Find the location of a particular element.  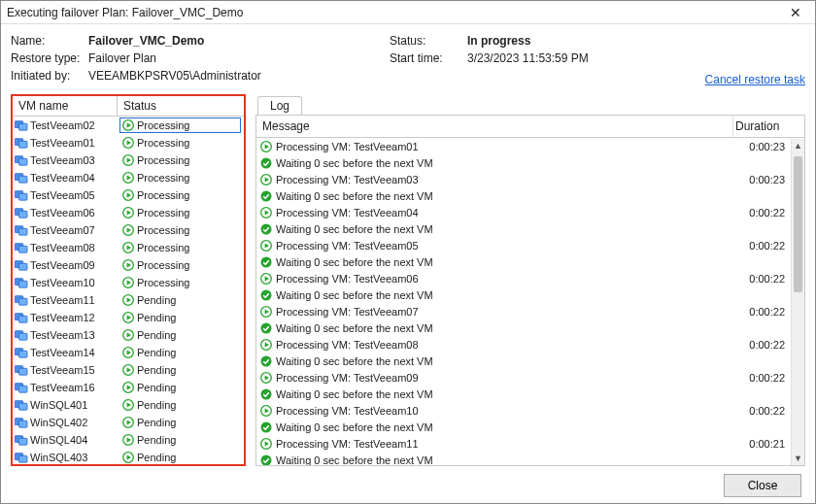

close-icon: ✕ is located at coordinates (796, 13).